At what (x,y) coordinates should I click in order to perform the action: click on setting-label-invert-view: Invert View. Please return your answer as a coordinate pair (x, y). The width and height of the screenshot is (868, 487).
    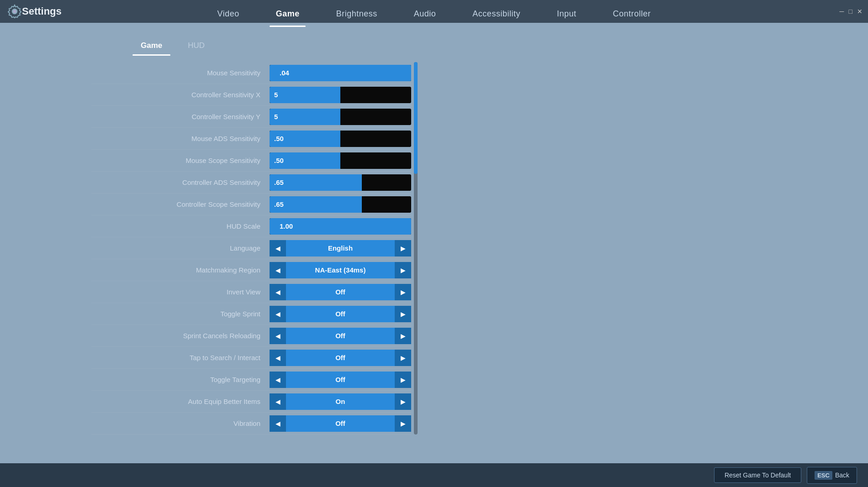
    Looking at the image, I should click on (180, 292).